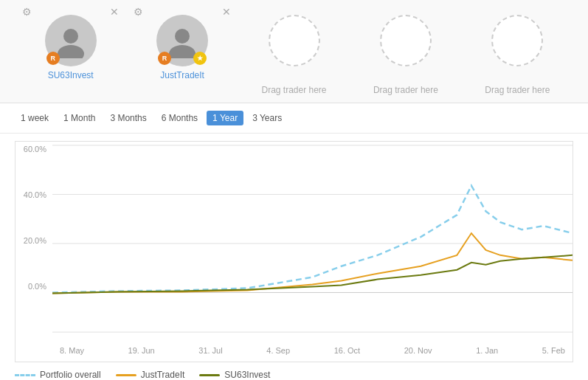 This screenshot has height=380, width=588. I want to click on avatar-justtradeit: R ★, so click(182, 41).